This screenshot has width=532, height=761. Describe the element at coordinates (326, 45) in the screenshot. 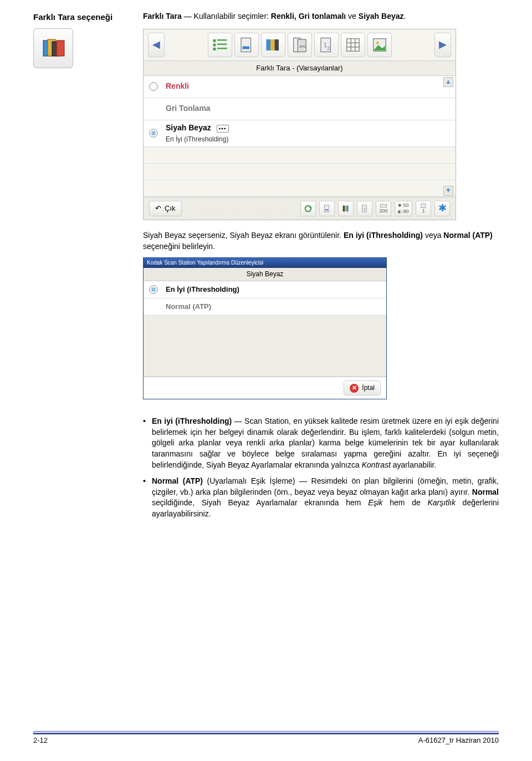

I see `page-number-icon: 12` at that location.